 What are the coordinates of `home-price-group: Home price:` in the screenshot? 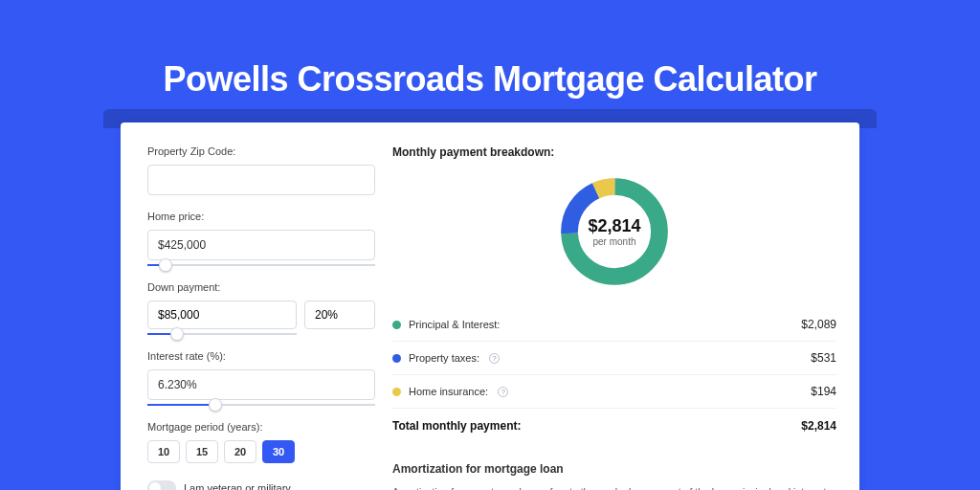 It's located at (262, 238).